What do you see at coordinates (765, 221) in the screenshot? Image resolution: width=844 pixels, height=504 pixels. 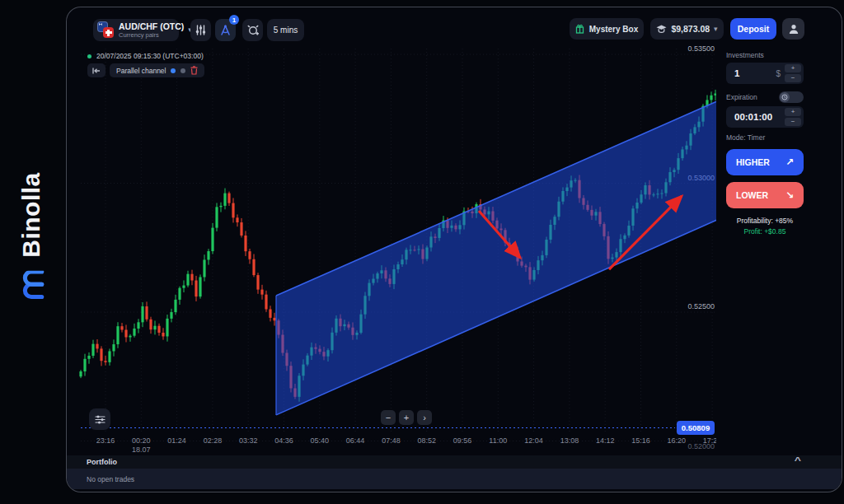 I see `profitability-text: Profitability: +85%` at bounding box center [765, 221].